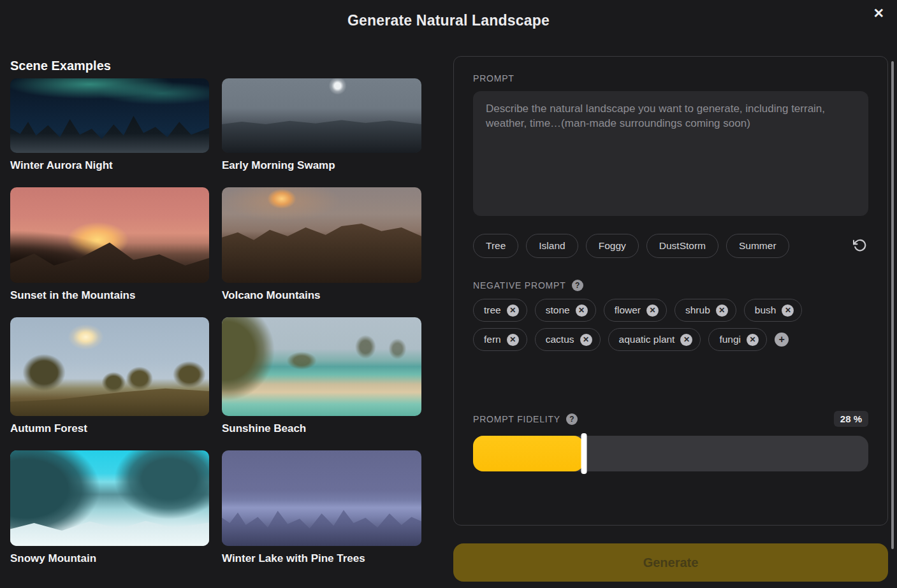  I want to click on scene-label: Winter Aurora Night, so click(110, 166).